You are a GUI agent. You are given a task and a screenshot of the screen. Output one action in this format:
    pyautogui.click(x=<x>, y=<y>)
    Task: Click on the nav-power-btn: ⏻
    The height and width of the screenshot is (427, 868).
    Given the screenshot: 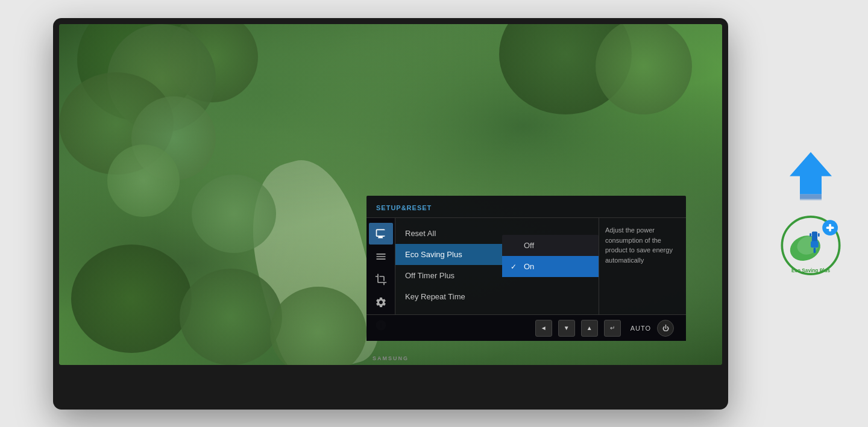 What is the action you would take?
    pyautogui.click(x=665, y=328)
    